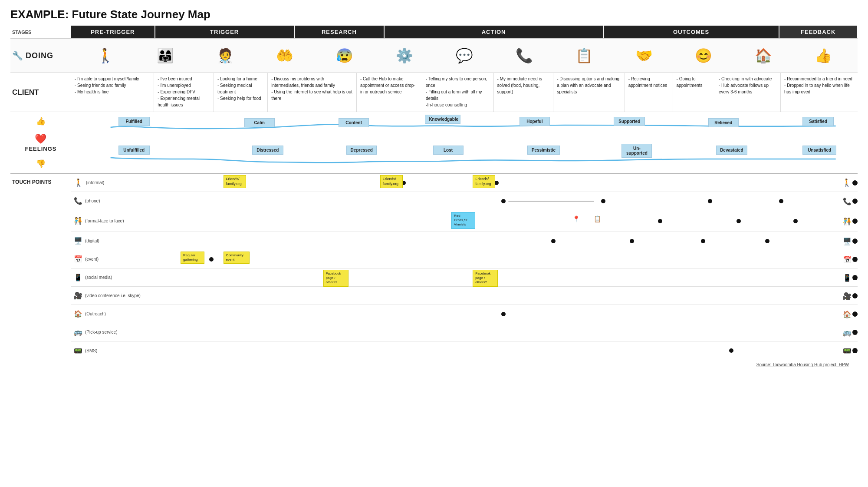 The image size is (868, 487). I want to click on doing-text: DOING, so click(39, 56).